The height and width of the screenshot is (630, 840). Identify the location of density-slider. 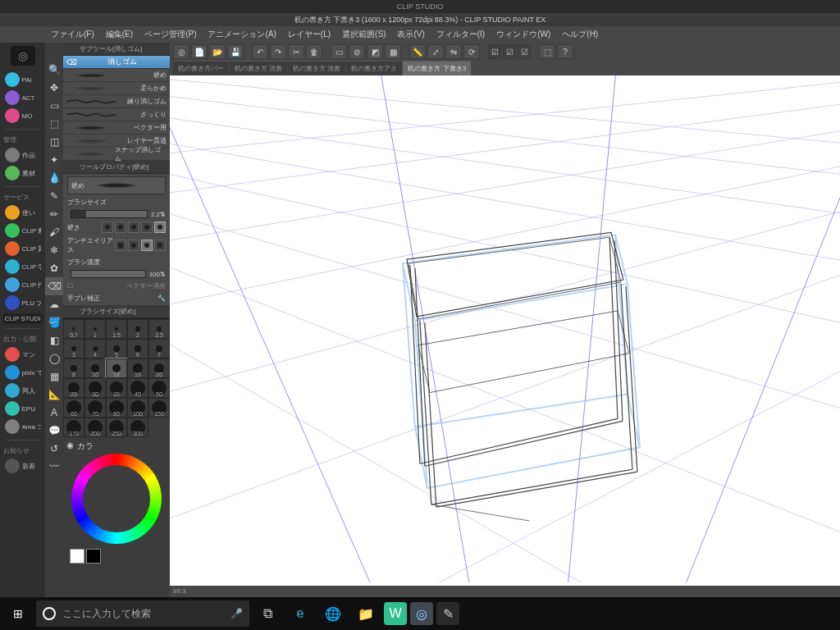
(108, 274).